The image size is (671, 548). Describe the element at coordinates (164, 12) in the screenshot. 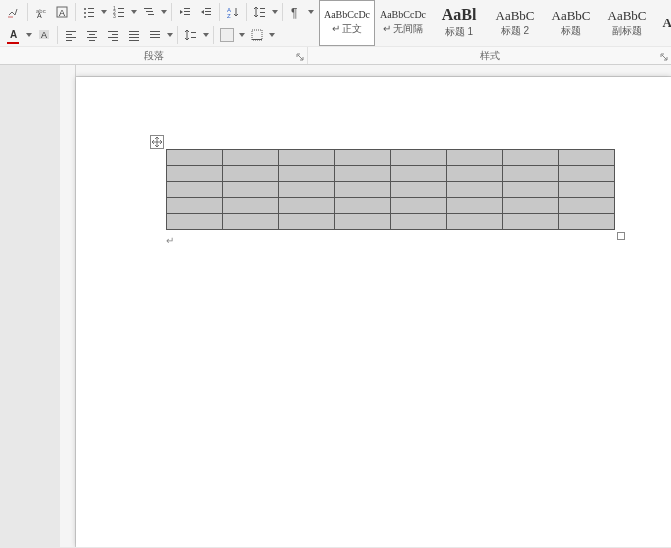

I see `multilevel-dropdown` at that location.